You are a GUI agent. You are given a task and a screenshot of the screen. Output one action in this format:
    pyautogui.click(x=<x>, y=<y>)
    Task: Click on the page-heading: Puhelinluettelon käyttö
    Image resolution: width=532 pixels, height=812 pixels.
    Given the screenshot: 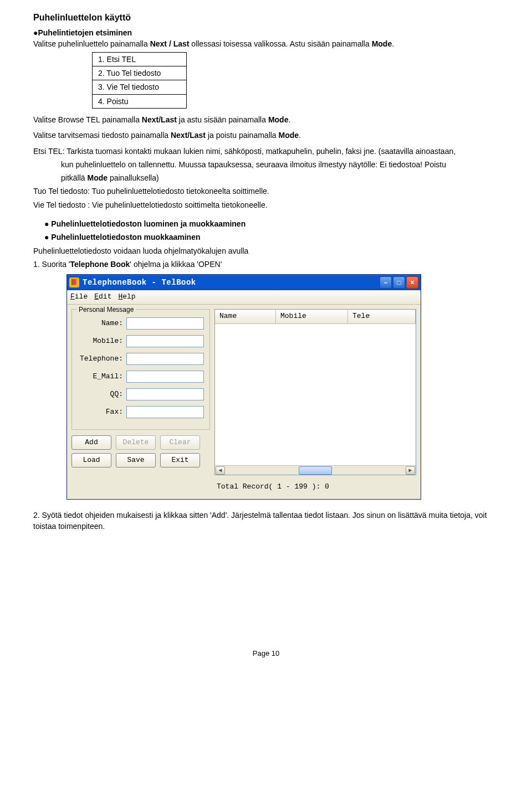 What is the action you would take?
    pyautogui.click(x=266, y=18)
    